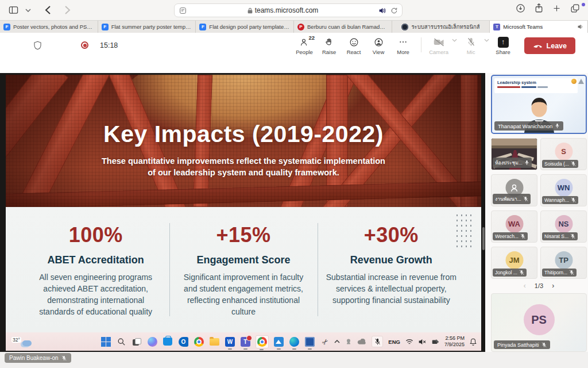 Image resolution: width=588 pixels, height=368 pixels. What do you see at coordinates (330, 45) in the screenshot?
I see `raise-hand-button: Raise` at bounding box center [330, 45].